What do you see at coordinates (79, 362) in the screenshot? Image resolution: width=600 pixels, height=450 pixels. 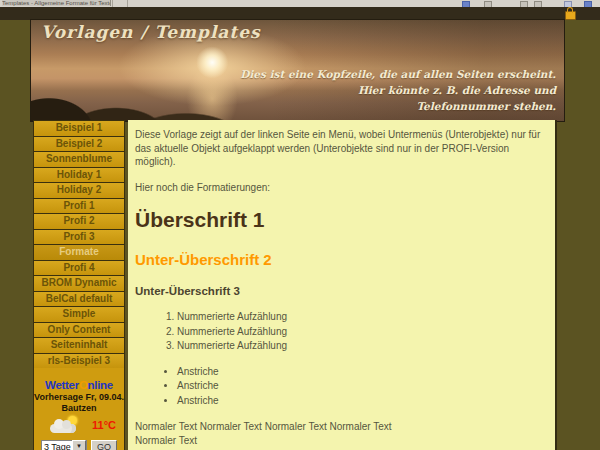 I see `sidebar-item-rls-beispiel-3: rls-Beispiel 3` at bounding box center [79, 362].